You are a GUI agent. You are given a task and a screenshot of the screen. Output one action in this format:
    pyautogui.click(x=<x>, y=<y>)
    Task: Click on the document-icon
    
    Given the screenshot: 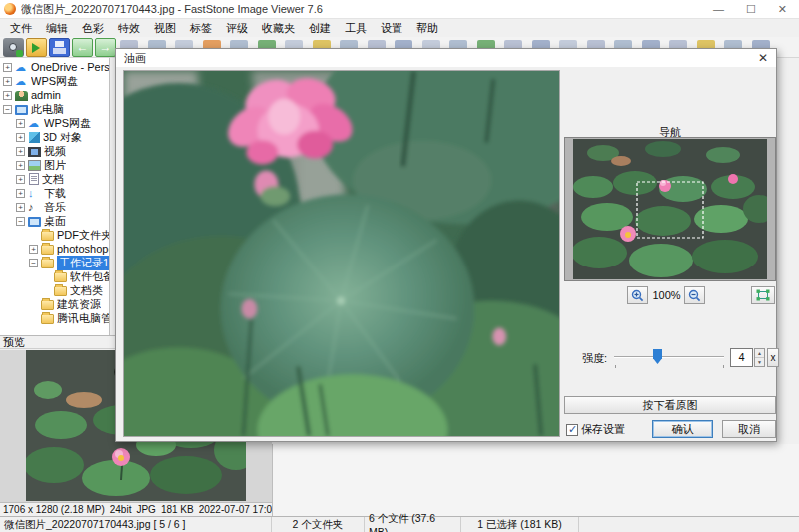 What is the action you would take?
    pyautogui.click(x=34, y=179)
    